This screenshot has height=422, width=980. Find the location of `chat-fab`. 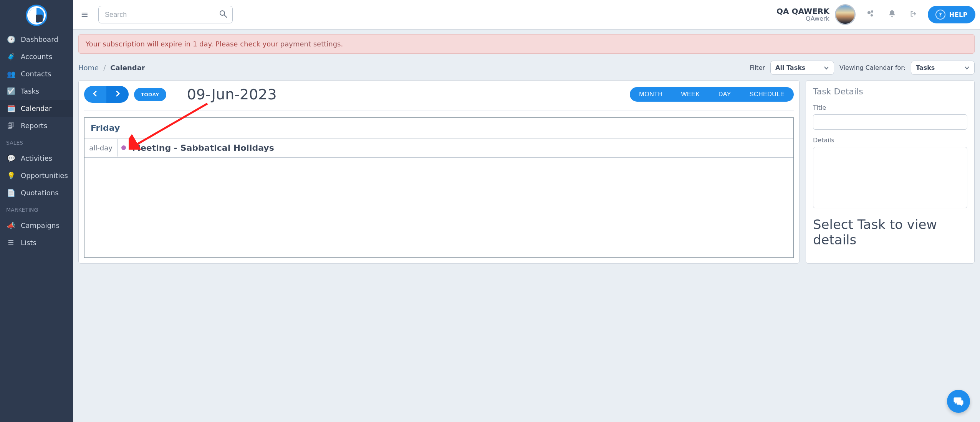

chat-fab is located at coordinates (958, 401).